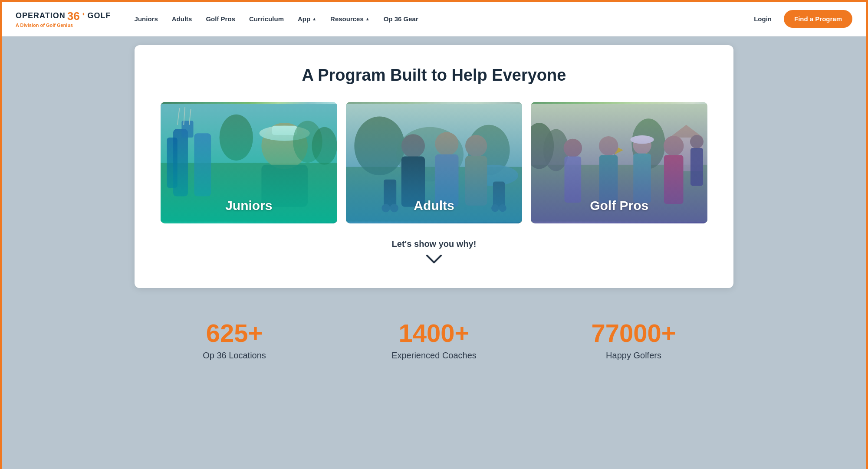 Image resolution: width=868 pixels, height=469 pixels. I want to click on login-button: Login, so click(763, 19).